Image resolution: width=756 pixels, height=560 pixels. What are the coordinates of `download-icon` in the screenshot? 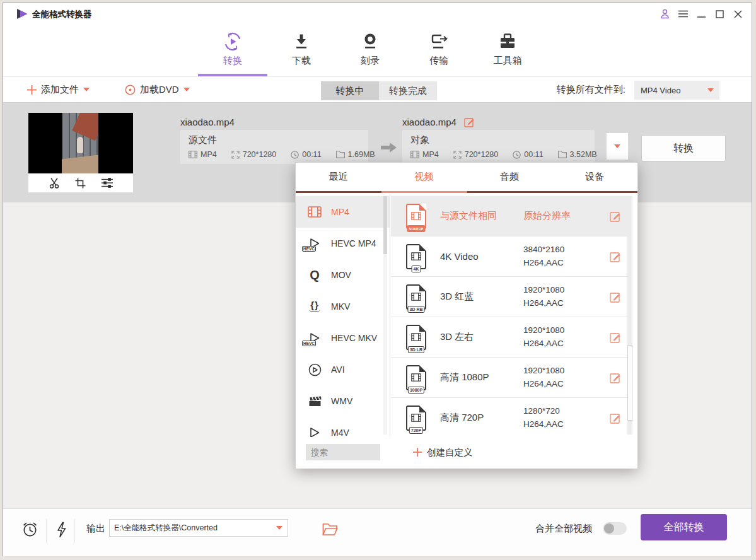 It's located at (301, 42).